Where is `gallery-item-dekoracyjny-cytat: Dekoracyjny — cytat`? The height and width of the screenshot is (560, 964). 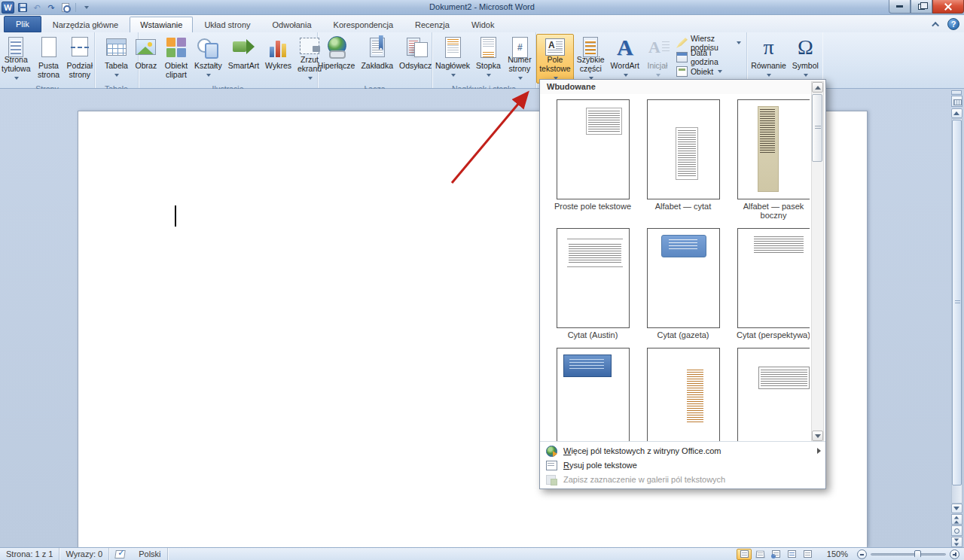 gallery-item-dekoracyjny-cytat: Dekoracyjny — cytat is located at coordinates (683, 395).